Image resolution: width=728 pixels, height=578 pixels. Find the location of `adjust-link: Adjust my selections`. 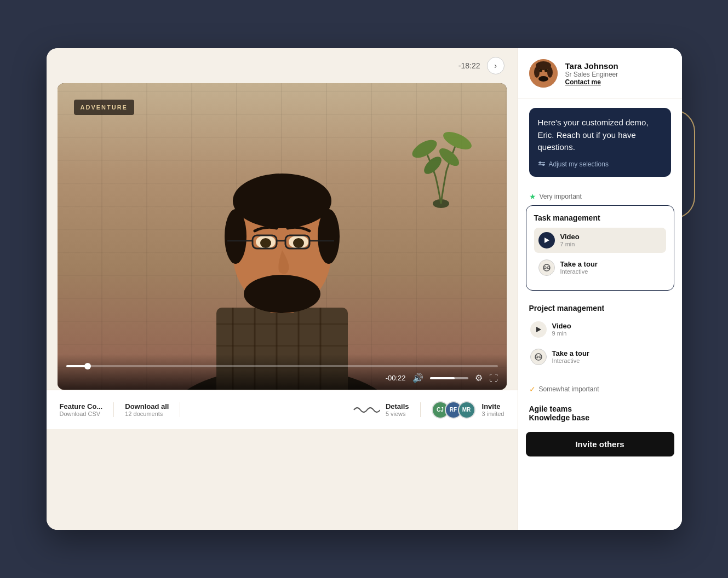

adjust-link: Adjust my selections is located at coordinates (600, 164).